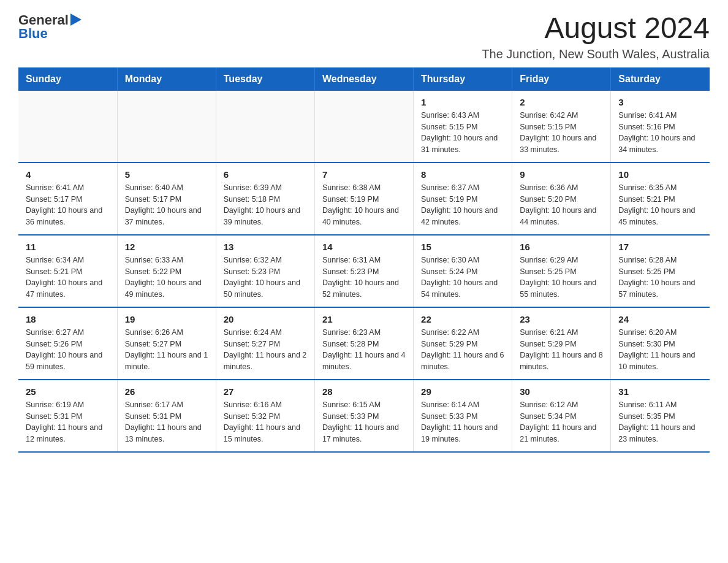 The image size is (728, 563). I want to click on day-info: Sunrise: 6:30 AMSunset: 5:24 PMDaylight:…, so click(463, 277).